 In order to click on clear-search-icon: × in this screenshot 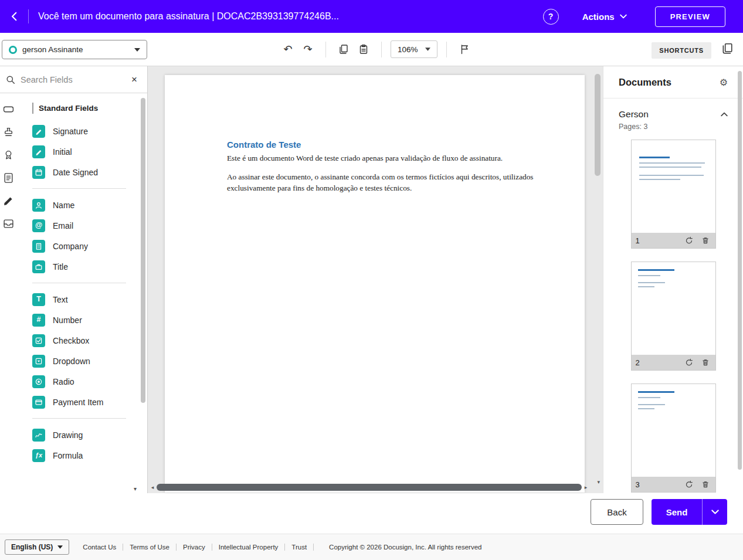, I will do `click(134, 80)`.